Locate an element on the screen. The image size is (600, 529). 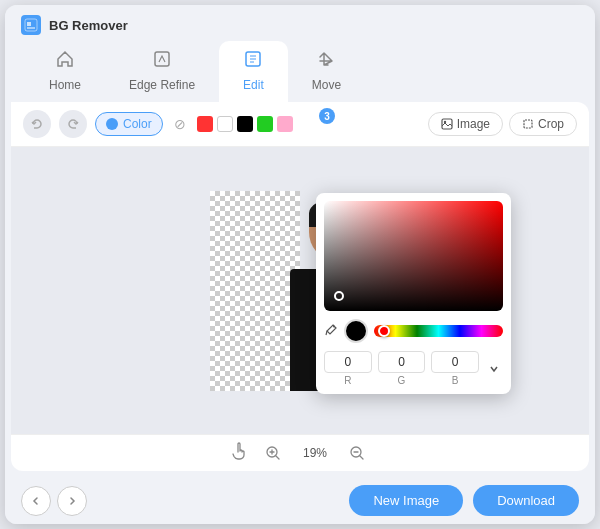
rgb-g-input is located at coordinates (402, 362).